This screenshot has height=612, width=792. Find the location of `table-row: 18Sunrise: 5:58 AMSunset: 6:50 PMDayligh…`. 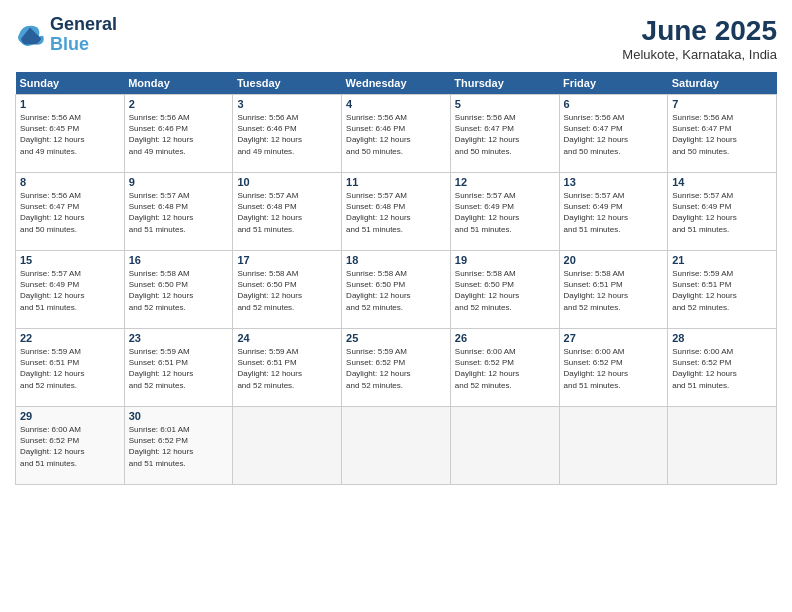

table-row: 18Sunrise: 5:58 AMSunset: 6:50 PMDayligh… is located at coordinates (396, 290).